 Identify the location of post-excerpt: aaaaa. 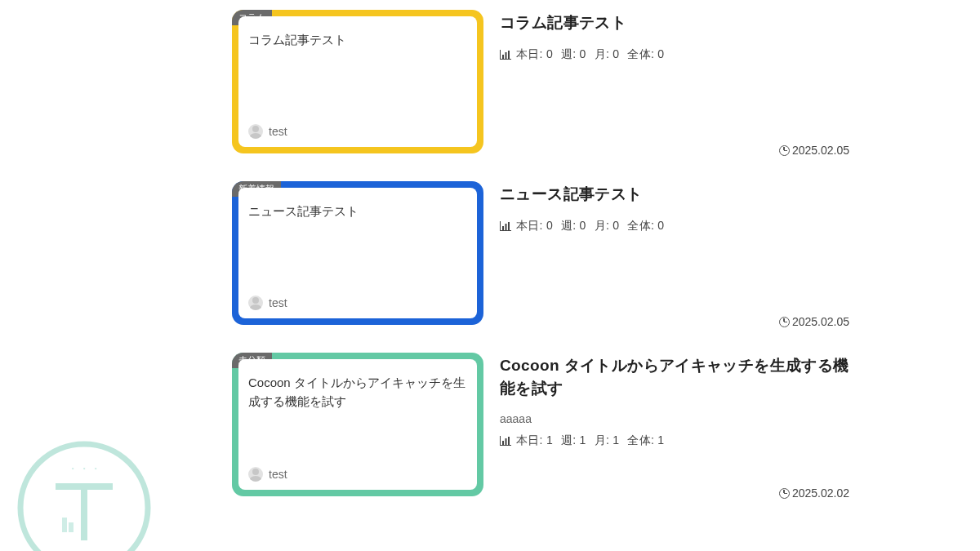
(675, 419).